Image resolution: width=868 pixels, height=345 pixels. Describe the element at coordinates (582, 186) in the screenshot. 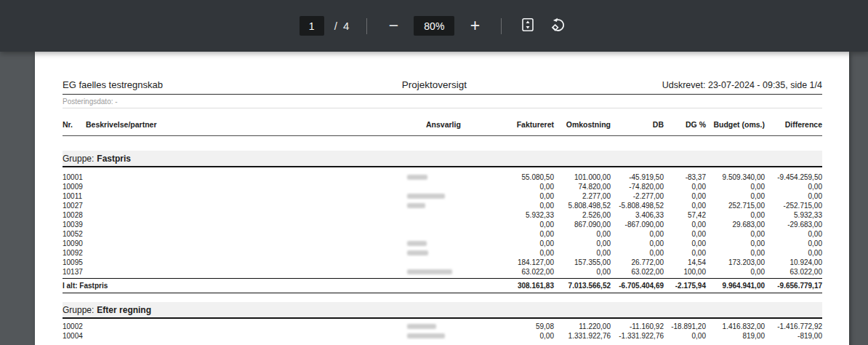

I see `row-value: 74.820,00` at that location.